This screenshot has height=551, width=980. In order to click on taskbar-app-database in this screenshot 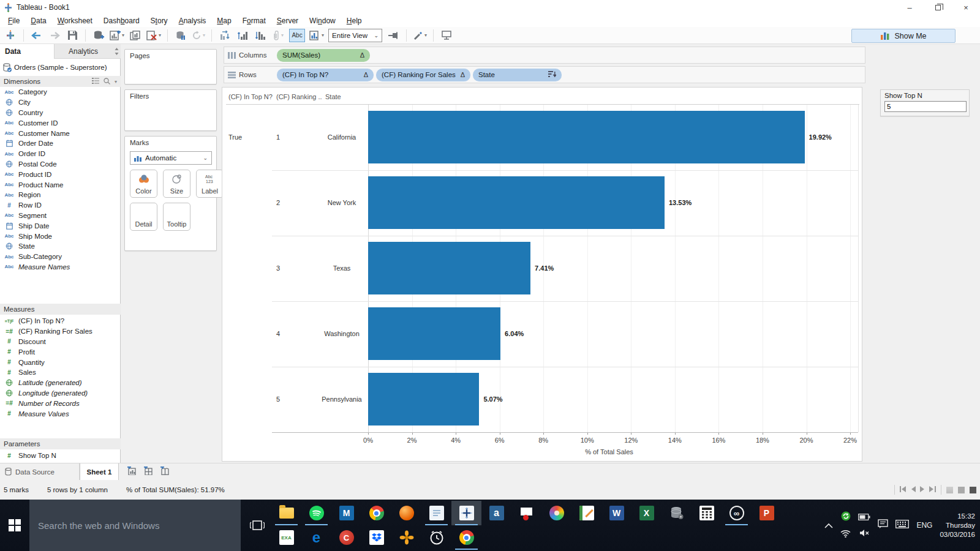, I will do `click(676, 513)`.